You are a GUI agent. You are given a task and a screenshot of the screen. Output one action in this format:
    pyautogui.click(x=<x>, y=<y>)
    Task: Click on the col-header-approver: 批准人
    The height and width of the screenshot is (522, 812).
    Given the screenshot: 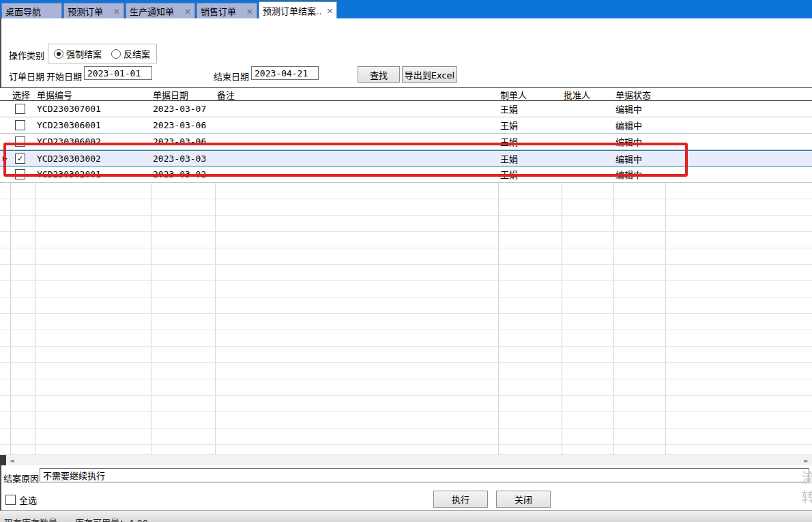 What is the action you would take?
    pyautogui.click(x=588, y=94)
    